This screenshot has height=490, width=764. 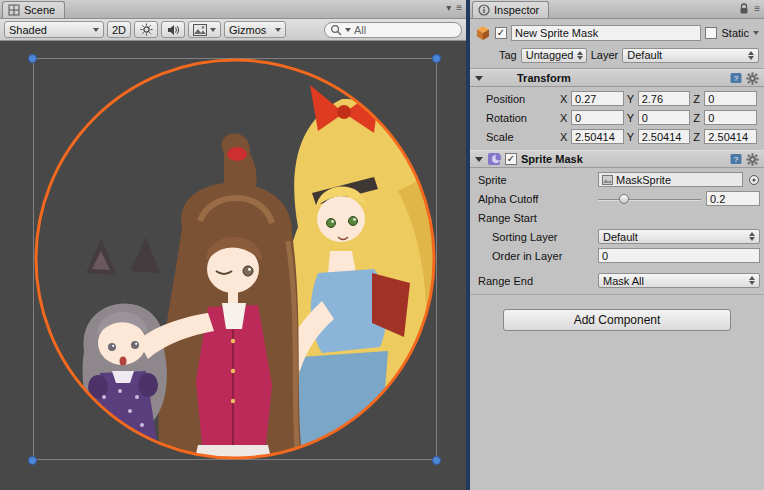 I want to click on object-picker-button, so click(x=754, y=180).